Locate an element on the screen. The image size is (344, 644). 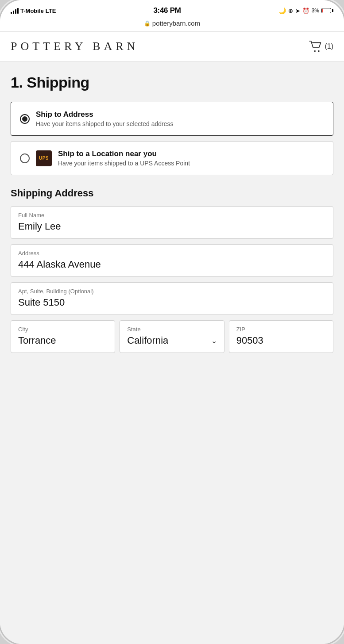
city-state-zip-row: City Torrance State California ⌄ ZIP 905… is located at coordinates (172, 337).